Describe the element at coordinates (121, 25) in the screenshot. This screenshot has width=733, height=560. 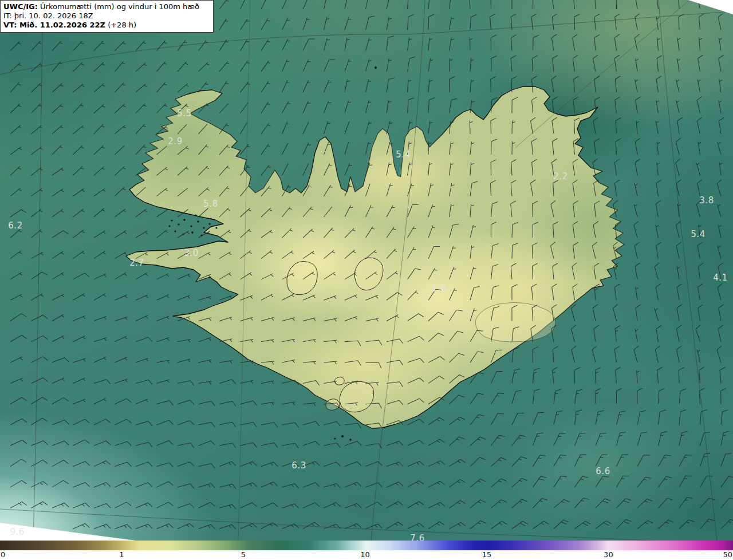
I see `lead-time: (+28 h)` at that location.